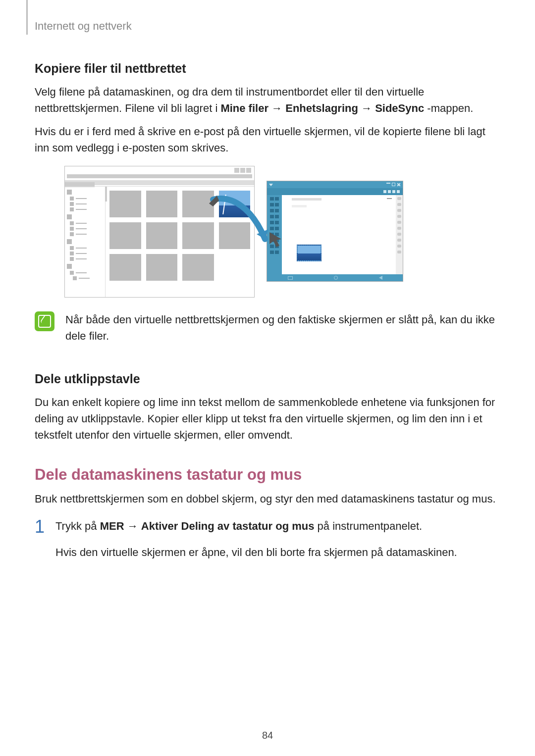 The width and height of the screenshot is (535, 756). What do you see at coordinates (228, 526) in the screenshot?
I see `bold-aktiver: Aktiver Deling av tastatur og mus` at bounding box center [228, 526].